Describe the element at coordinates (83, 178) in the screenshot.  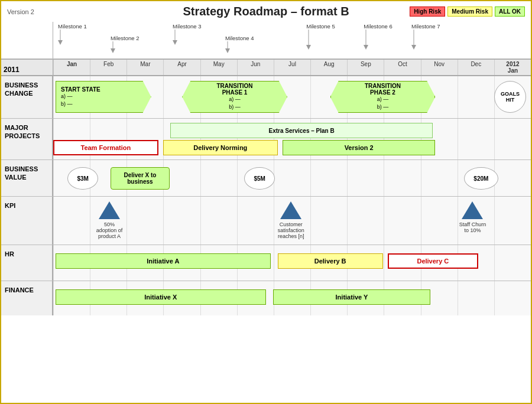
I see `value-3m: $3M` at that location.